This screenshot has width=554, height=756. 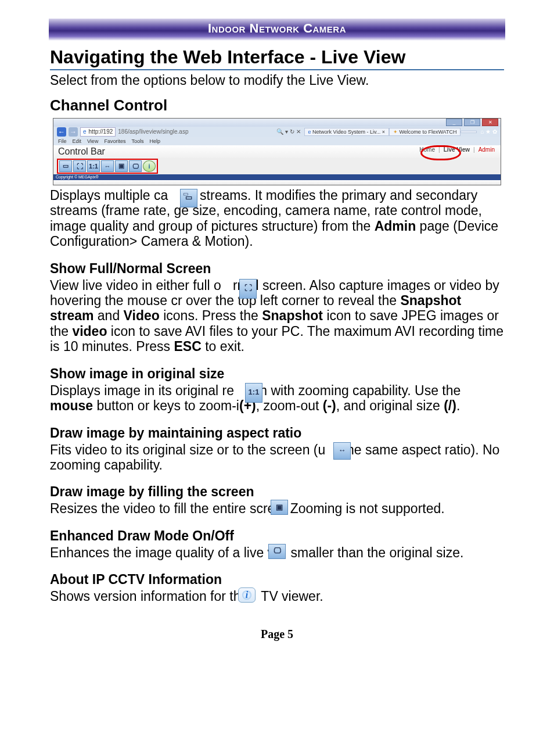 What do you see at coordinates (93, 166) in the screenshot?
I see `original-size-icon: 1:1` at bounding box center [93, 166].